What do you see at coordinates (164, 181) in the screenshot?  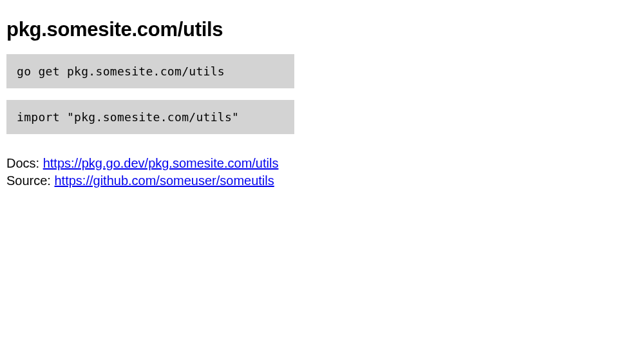 I see `source-link: https://github.com/someuser/someutils` at bounding box center [164, 181].